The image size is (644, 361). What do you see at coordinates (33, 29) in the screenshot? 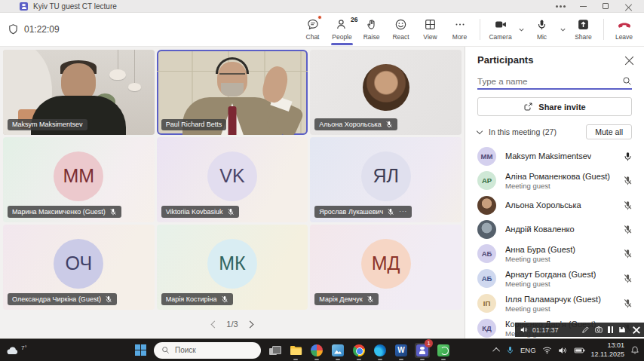
I see `meeting-timer: 01:22:09` at bounding box center [33, 29].